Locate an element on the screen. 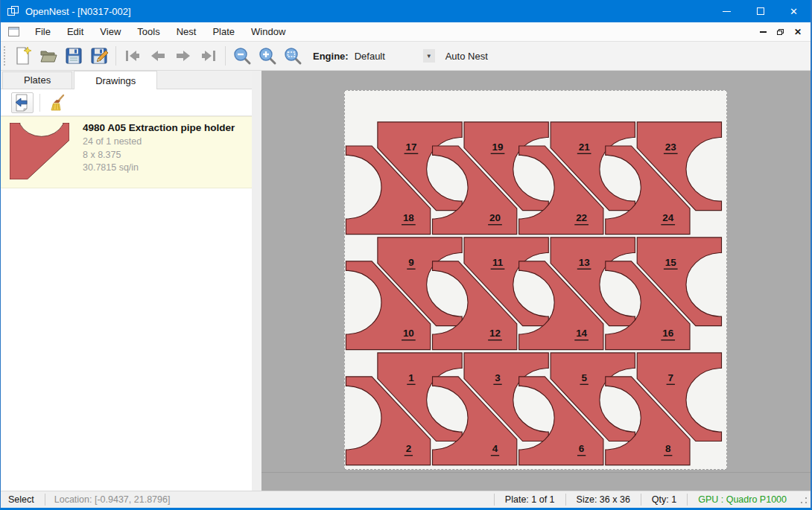 The width and height of the screenshot is (812, 510). minimize-button is located at coordinates (727, 11).